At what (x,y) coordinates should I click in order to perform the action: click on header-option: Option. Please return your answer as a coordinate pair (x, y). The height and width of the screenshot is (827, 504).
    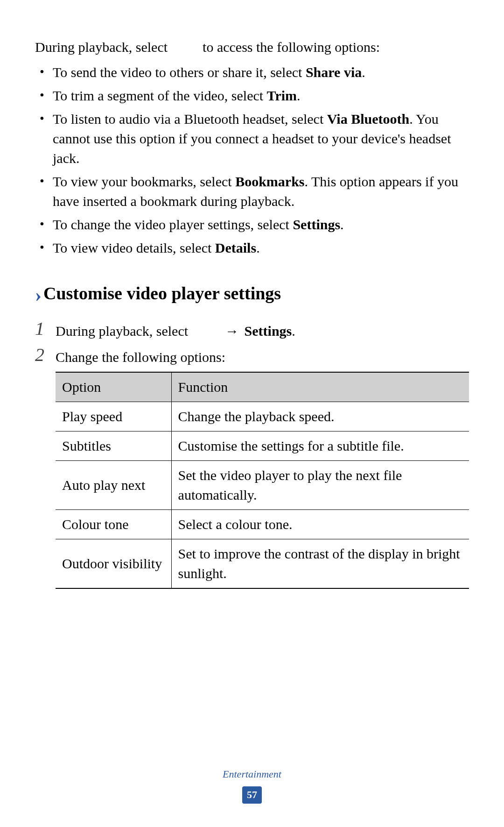
    Looking at the image, I should click on (113, 387).